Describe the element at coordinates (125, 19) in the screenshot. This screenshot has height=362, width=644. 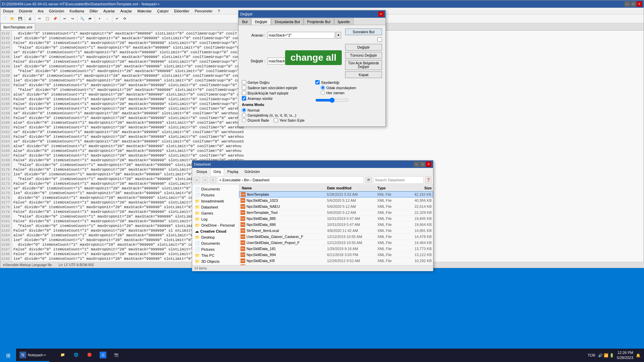
I see `toolbar-sync: ⟳` at that location.